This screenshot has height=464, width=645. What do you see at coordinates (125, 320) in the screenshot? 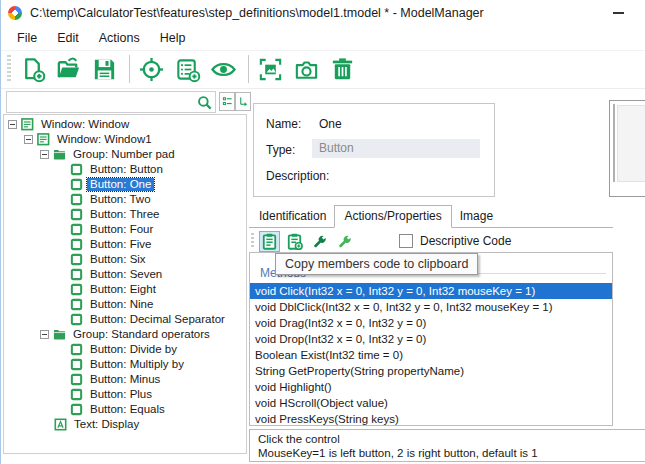
I see `tree-item-button-decimal-separator: Button: Decimal Separator` at bounding box center [125, 320].